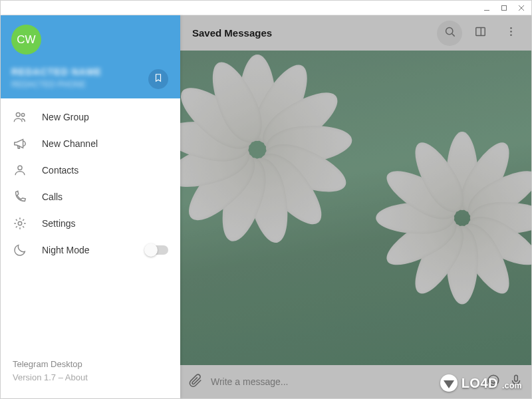 The image size is (532, 399). I want to click on menu-item-label: Settings, so click(105, 223).